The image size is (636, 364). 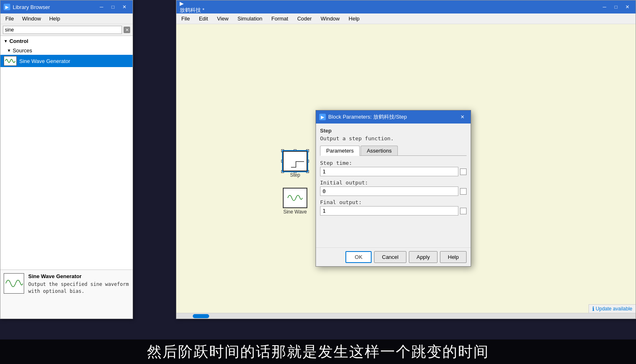 I want to click on library-preview: Sine Wave Generator Output the specified…, so click(x=66, y=294).